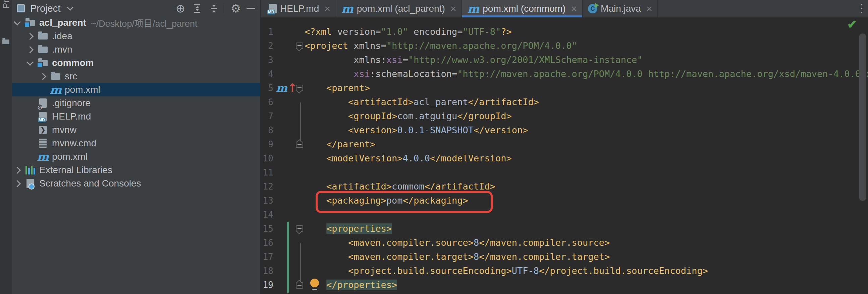 This screenshot has width=868, height=294. What do you see at coordinates (267, 215) in the screenshot?
I see `line-number: 14` at bounding box center [267, 215].